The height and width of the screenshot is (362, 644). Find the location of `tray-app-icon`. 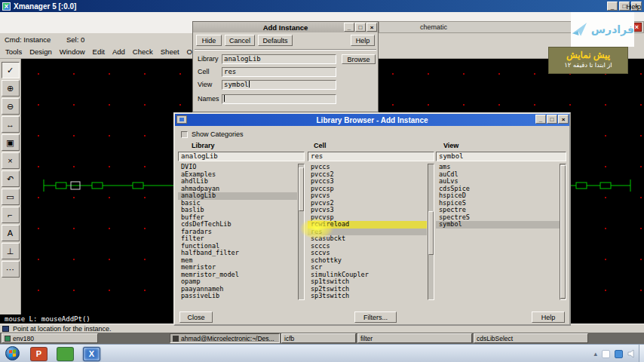

tray-app-icon is located at coordinates (606, 354).